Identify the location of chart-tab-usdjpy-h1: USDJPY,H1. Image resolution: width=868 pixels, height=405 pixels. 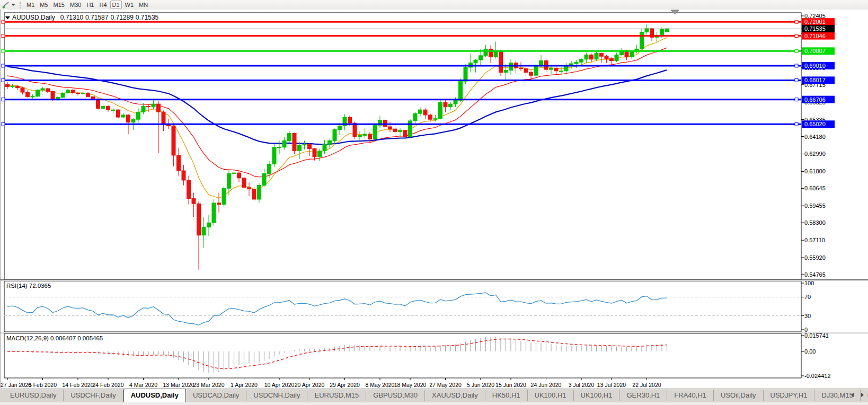
(790, 395).